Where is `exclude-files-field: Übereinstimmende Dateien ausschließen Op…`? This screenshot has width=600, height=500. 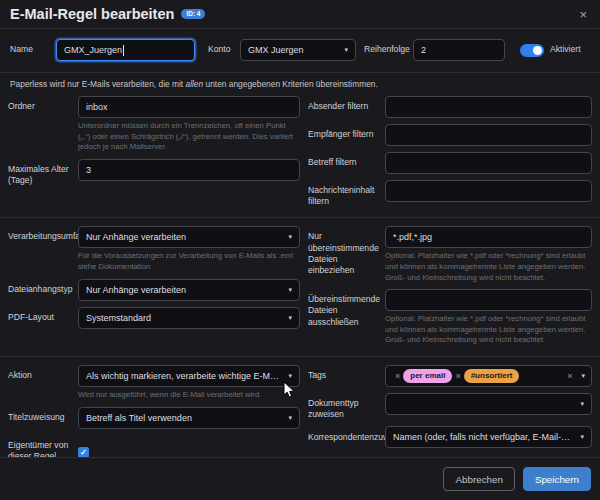
exclude-files-field: Übereinstimmende Dateien ausschließen Op… is located at coordinates (450, 318).